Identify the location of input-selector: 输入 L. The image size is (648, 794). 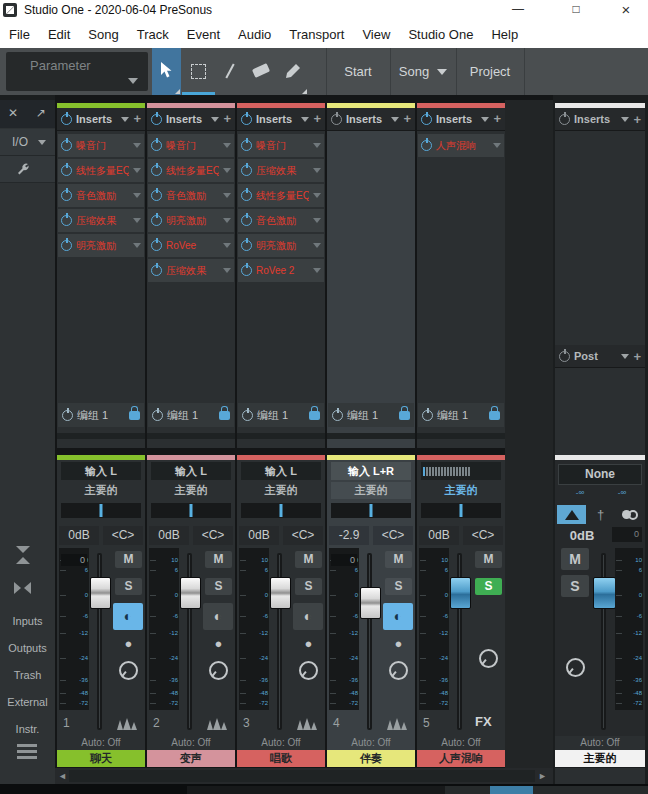
(101, 471).